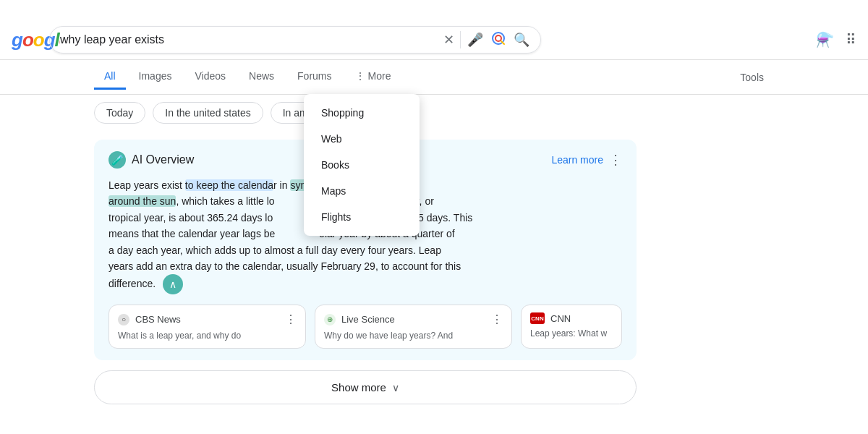 The image size is (868, 434). Describe the element at coordinates (365, 327) in the screenshot. I see `source-cards: ○ CBS News ⋮ What is a leap year, and wh…` at that location.